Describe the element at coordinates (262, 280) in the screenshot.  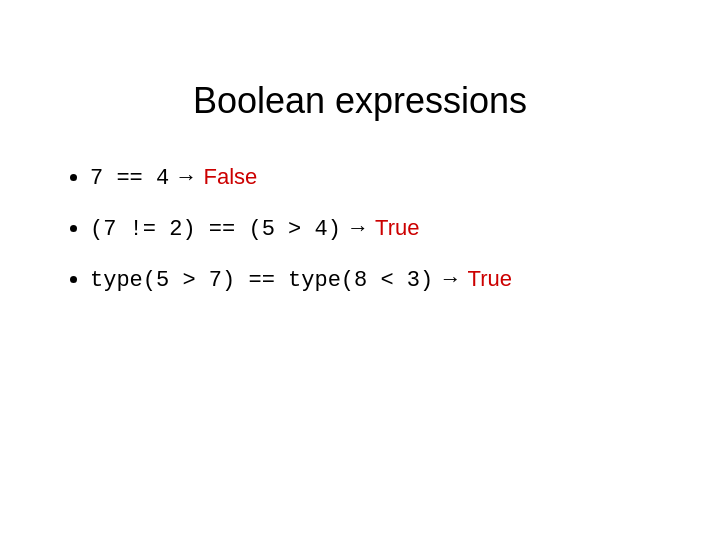
I see `code-expression-3: type(5 > 7) == type(8 < 3)` at that location.